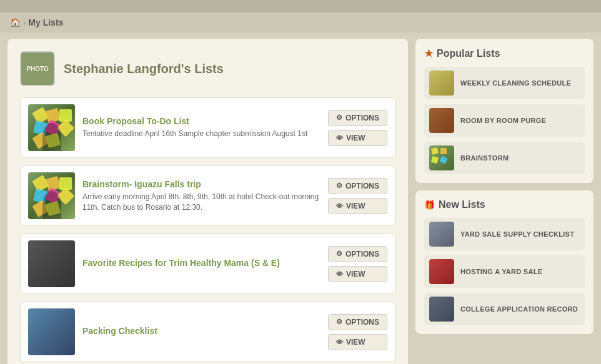 This screenshot has width=601, height=364. What do you see at coordinates (300, 22) in the screenshot?
I see `breadcrumb: 🏠 › My Lists` at bounding box center [300, 22].